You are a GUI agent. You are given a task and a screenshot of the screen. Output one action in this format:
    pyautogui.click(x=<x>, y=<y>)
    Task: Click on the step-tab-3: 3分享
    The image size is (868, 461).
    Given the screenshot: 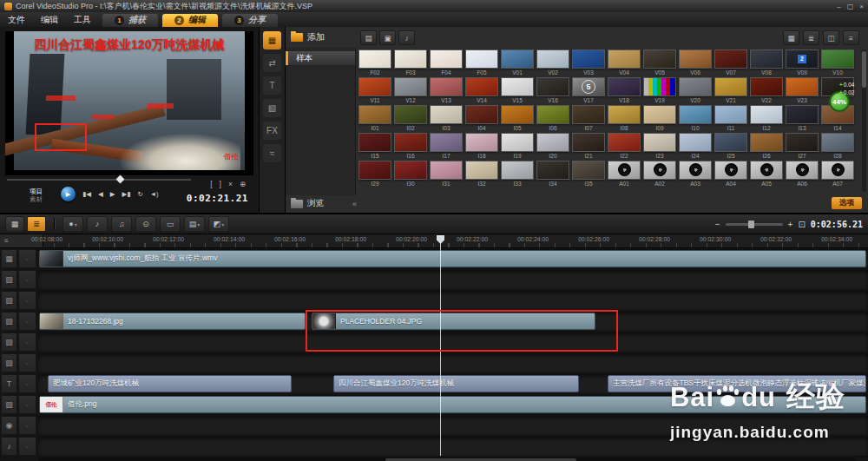 What is the action you would take?
    pyautogui.click(x=250, y=21)
    